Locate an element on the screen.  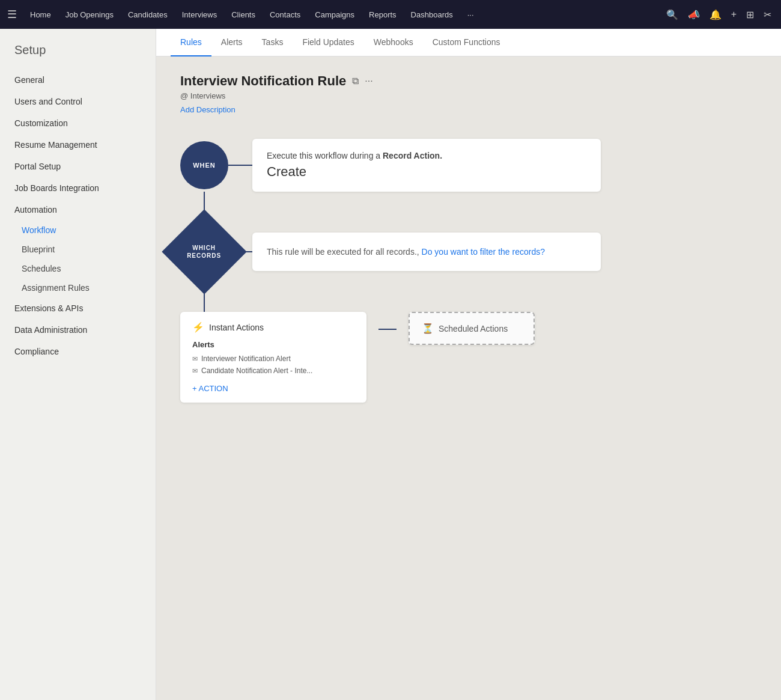
alert-item-1: ✉ Interviewer Notification Alert is located at coordinates (273, 359).